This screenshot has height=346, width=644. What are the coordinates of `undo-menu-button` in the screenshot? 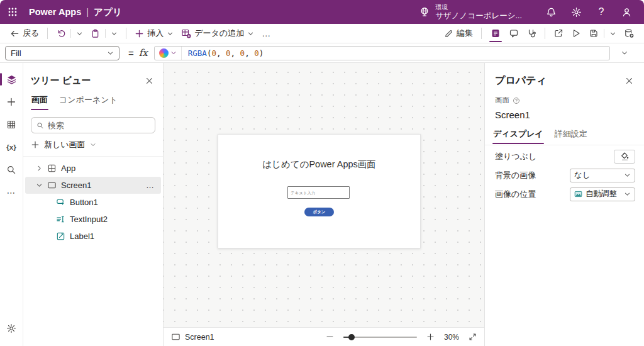 It's located at (79, 33).